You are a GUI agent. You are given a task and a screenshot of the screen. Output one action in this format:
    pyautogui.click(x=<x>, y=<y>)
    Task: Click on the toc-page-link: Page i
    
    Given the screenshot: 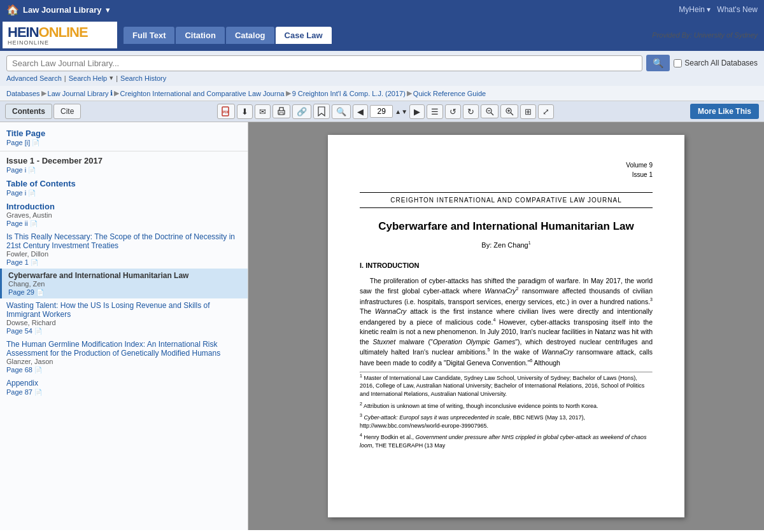 What is the action you would take?
    pyautogui.click(x=17, y=193)
    